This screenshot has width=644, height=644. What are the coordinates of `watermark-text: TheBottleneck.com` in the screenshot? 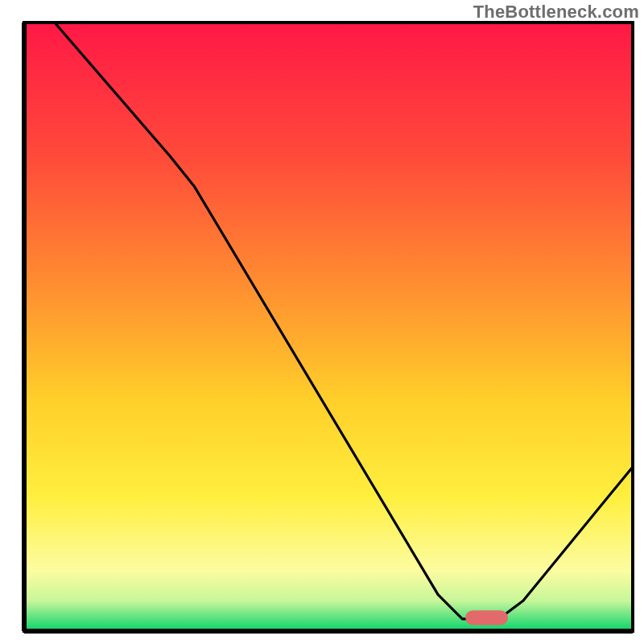 It's located at (556, 12).